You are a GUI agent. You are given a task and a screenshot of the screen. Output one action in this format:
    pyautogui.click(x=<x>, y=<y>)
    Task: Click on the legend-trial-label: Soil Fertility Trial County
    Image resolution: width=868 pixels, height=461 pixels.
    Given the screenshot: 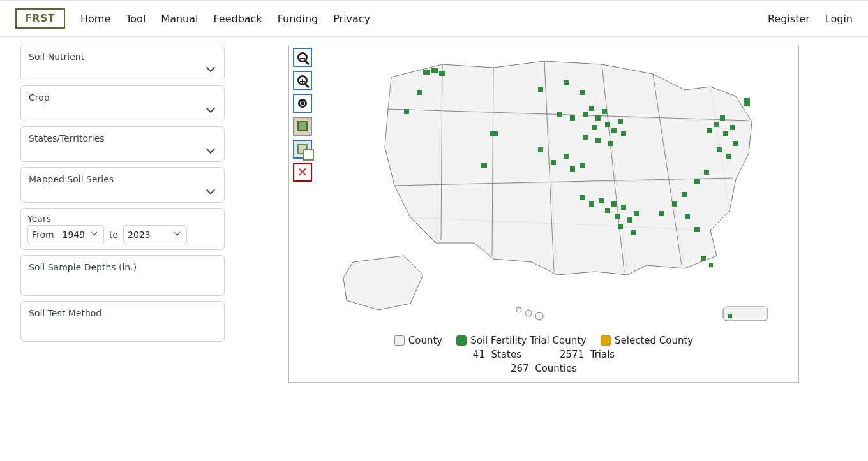 What is the action you would take?
    pyautogui.click(x=528, y=340)
    